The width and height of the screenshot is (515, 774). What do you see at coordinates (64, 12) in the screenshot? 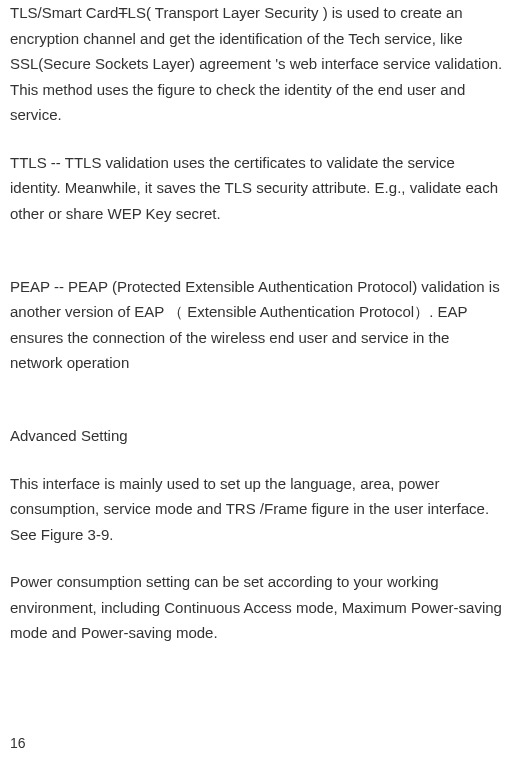
I see `p1-part1: TLS/Smart Card` at bounding box center [64, 12].